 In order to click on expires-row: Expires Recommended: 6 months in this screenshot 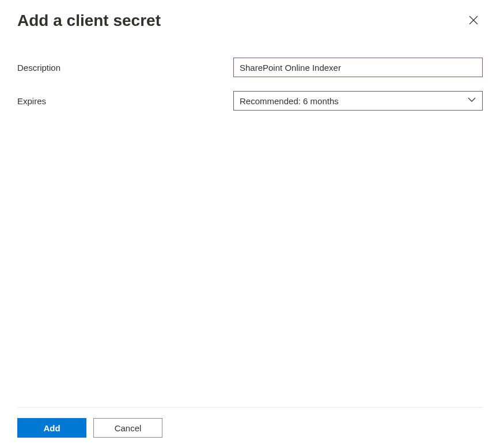, I will do `click(250, 101)`.